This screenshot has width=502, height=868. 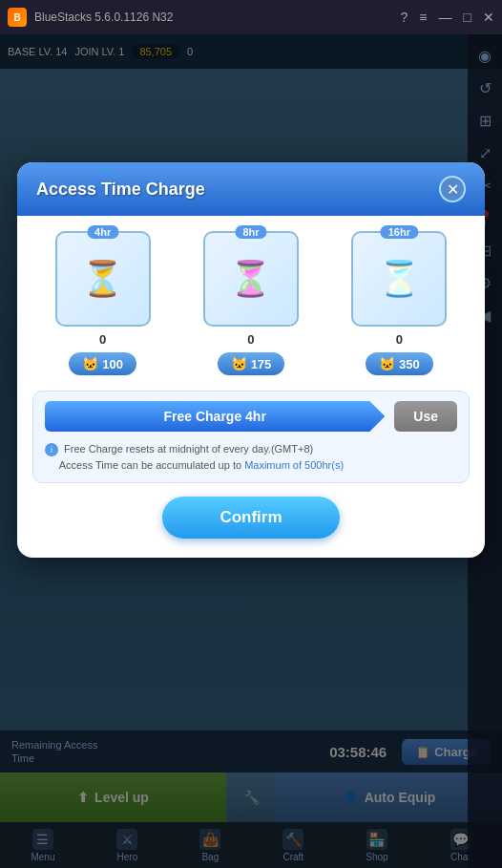 What do you see at coordinates (489, 17) in the screenshot?
I see `close-icon: ✕` at bounding box center [489, 17].